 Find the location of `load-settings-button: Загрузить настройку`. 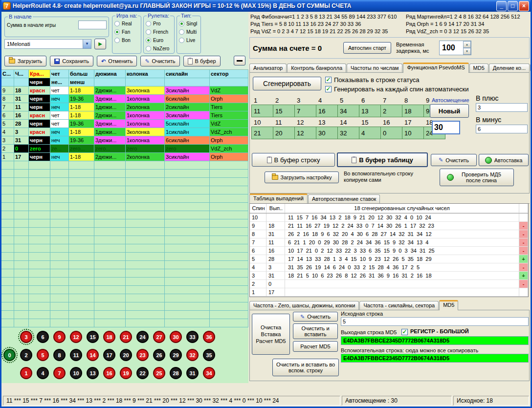

load-settings-button: Загрузить настройку is located at coordinates (302, 177).